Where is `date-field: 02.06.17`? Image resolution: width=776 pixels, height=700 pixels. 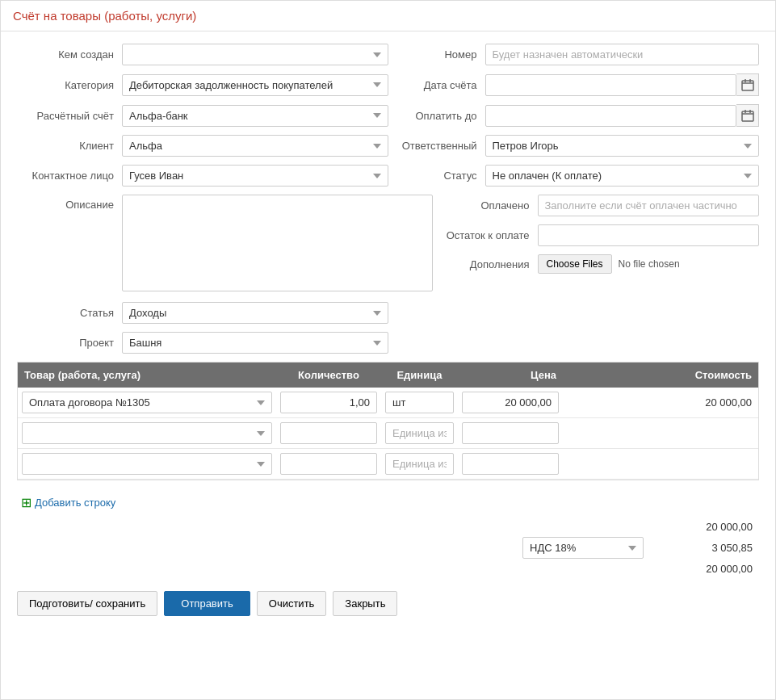
date-field: 02.06.17 is located at coordinates (623, 85).